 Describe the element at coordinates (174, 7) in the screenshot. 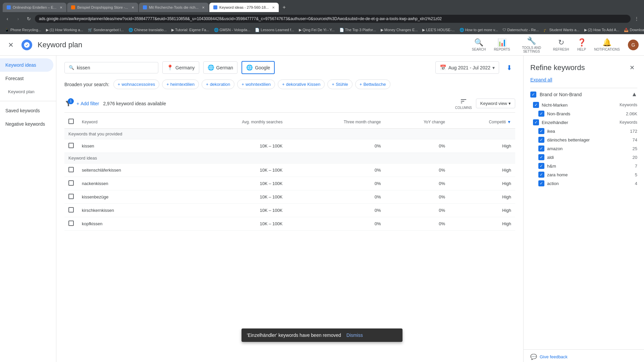

I see `tab-3: Mit Recherche-Tools die rich... ✕` at that location.